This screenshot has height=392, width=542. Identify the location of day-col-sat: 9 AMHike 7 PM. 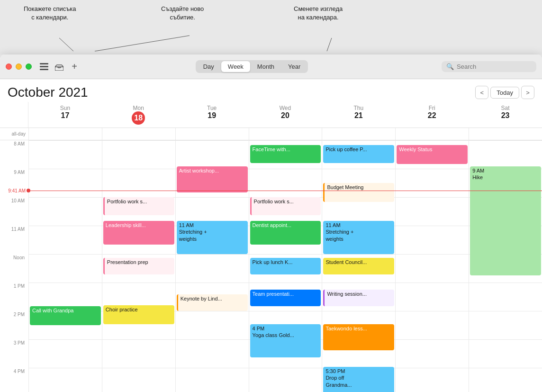
(505, 266).